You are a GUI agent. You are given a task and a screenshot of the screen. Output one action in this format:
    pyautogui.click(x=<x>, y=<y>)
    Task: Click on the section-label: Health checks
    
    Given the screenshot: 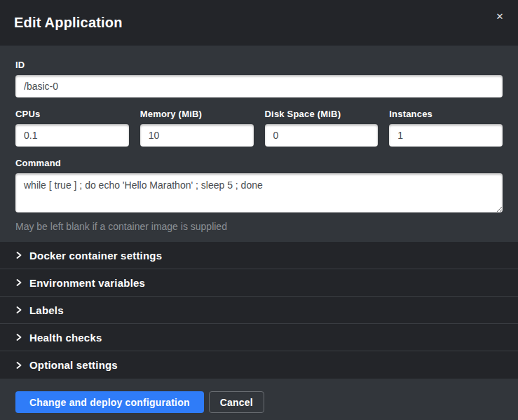 What is the action you would take?
    pyautogui.click(x=66, y=338)
    